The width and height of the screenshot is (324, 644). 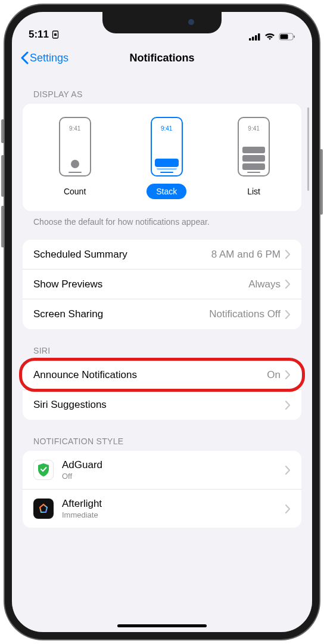 I want to click on battery-icon, so click(x=287, y=37).